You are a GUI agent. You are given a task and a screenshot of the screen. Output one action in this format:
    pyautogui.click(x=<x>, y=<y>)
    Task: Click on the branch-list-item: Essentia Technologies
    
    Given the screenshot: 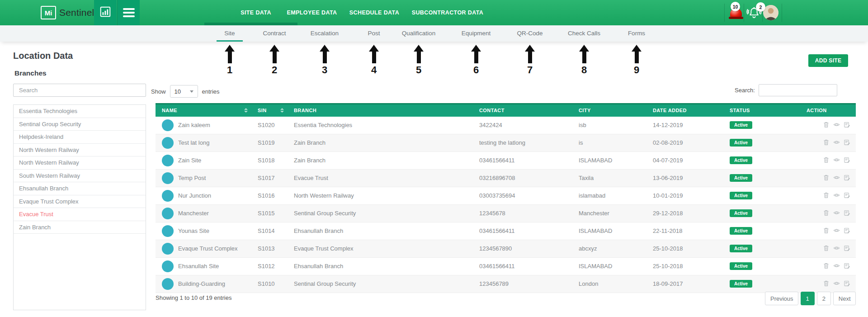 What is the action you would take?
    pyautogui.click(x=80, y=111)
    